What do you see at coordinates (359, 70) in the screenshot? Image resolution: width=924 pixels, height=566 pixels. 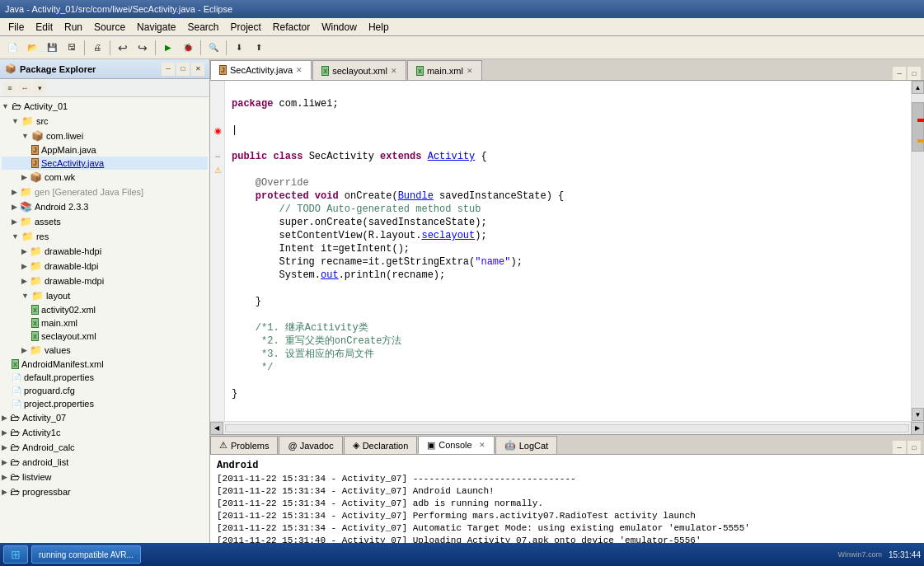 I see `tab-seclayout-xml: x seclayout.xml ✕` at bounding box center [359, 70].